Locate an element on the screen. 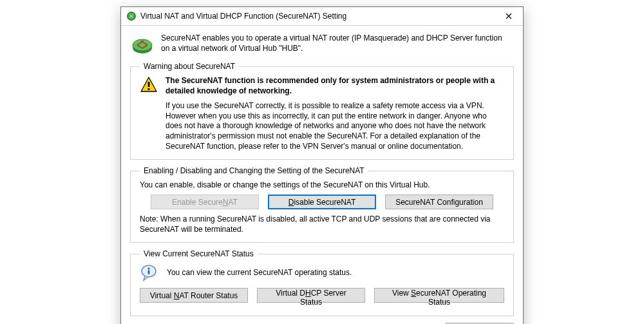 The image size is (644, 324). view-securenat-operating-status-button: View SecureNAT Operating Status is located at coordinates (439, 295).